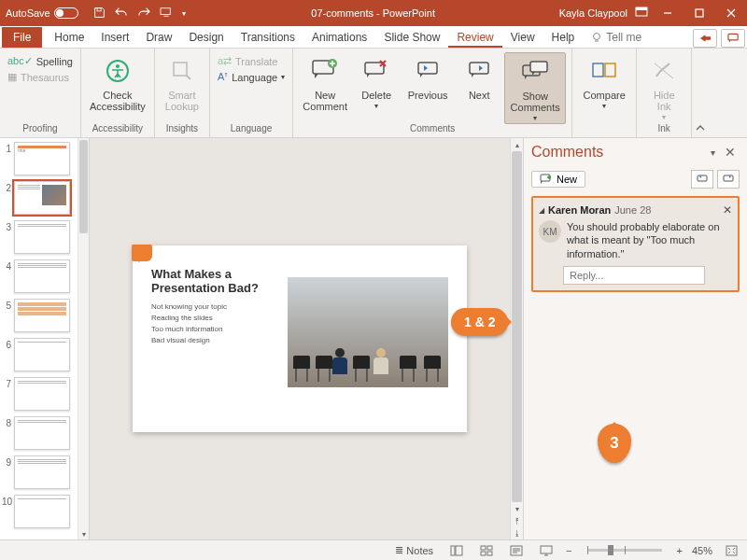 The image size is (747, 560). I want to click on tab-transitions: Transitions, so click(268, 37).